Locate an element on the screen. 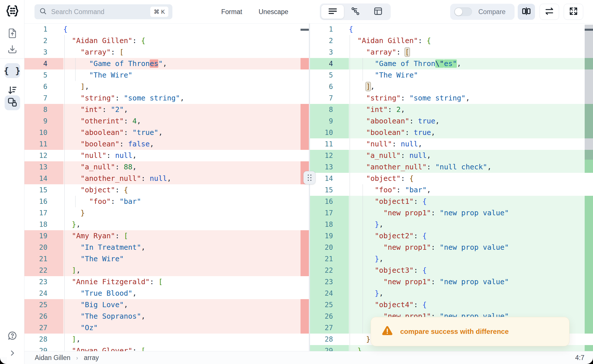 This screenshot has width=593, height=364. code-line: 10 "boolean": true, is located at coordinates (452, 133).